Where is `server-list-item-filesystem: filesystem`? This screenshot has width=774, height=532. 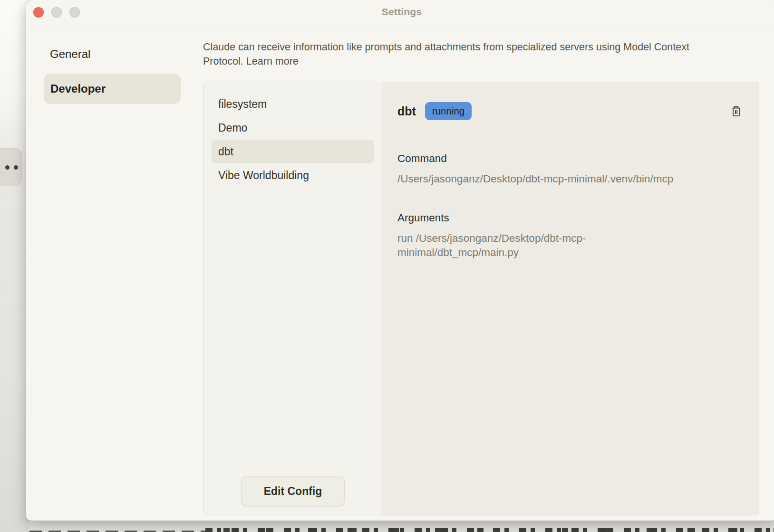 server-list-item-filesystem: filesystem is located at coordinates (293, 104).